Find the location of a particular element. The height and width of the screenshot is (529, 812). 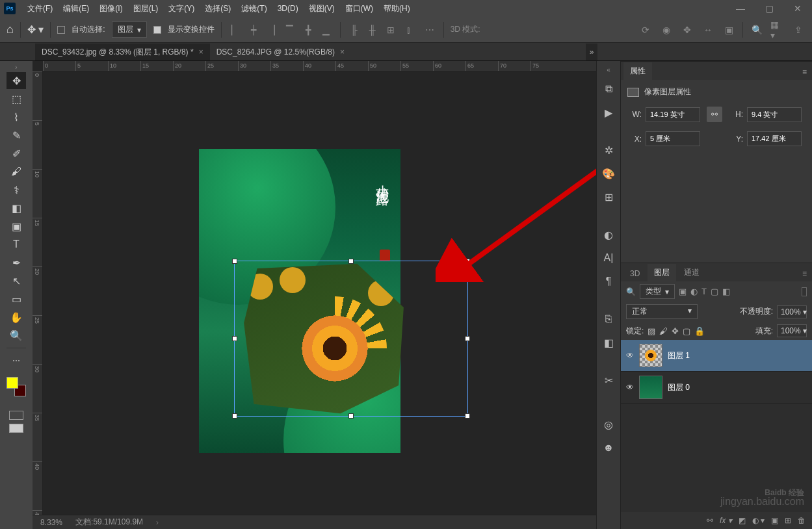

filter-adjust-icon: ◐ is located at coordinates (694, 291).